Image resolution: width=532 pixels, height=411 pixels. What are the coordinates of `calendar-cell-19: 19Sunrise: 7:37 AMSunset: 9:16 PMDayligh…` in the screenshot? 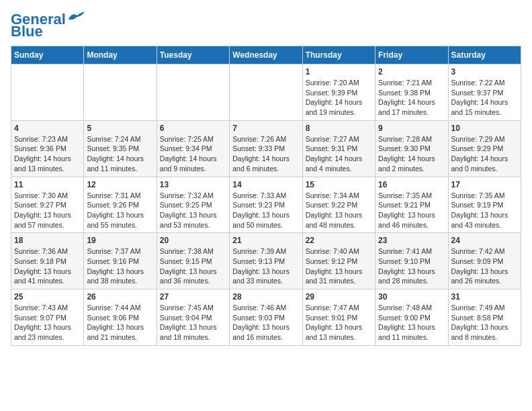 It's located at (120, 261).